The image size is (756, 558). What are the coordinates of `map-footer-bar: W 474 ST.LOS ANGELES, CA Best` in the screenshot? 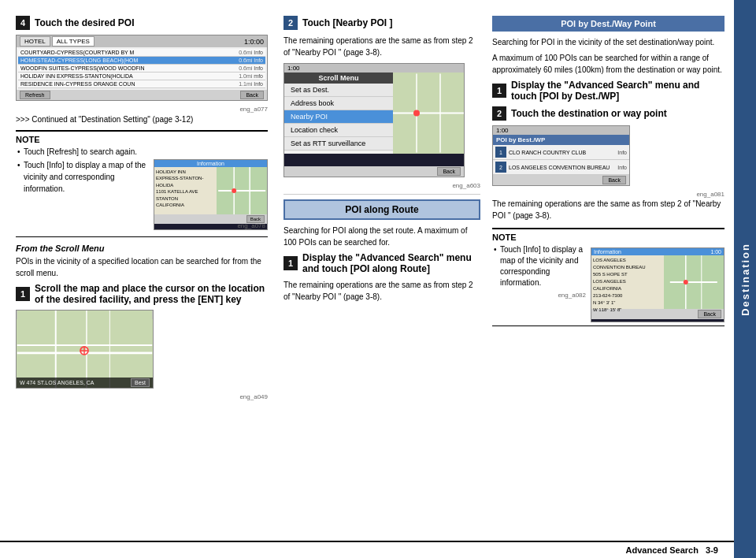 It's located at (85, 383).